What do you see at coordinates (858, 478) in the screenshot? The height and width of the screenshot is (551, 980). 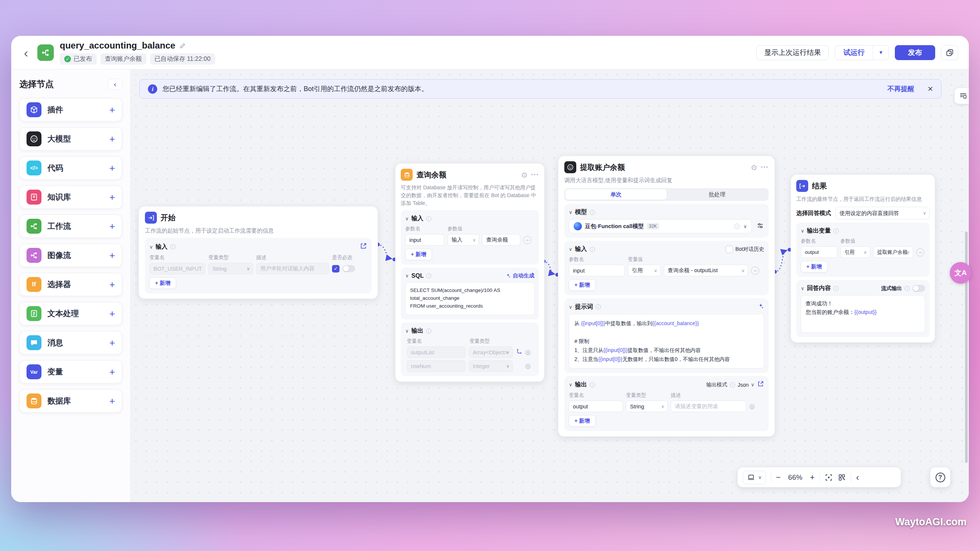 I see `collapse-toolbar-icon: ‹` at bounding box center [858, 478].